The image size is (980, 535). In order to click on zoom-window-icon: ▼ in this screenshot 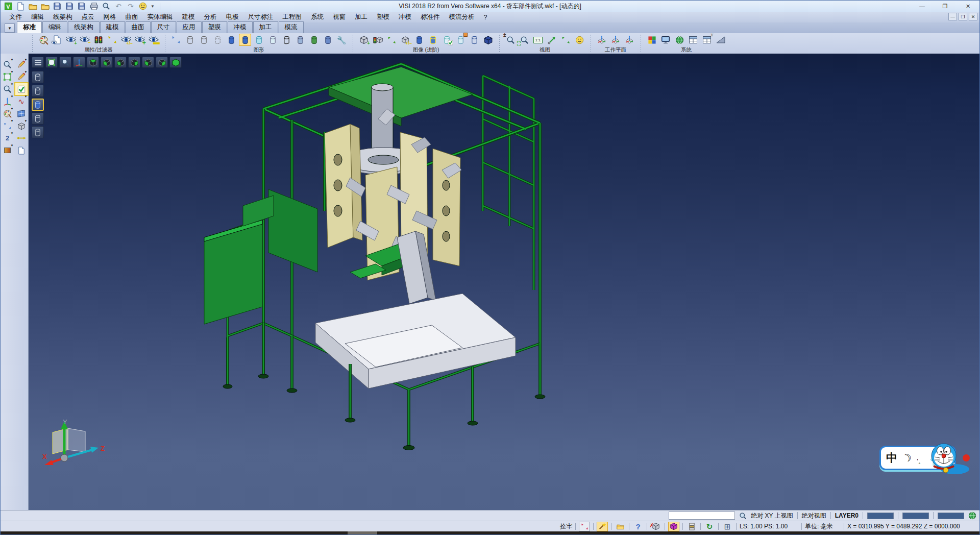, I will do `click(8, 64)`.